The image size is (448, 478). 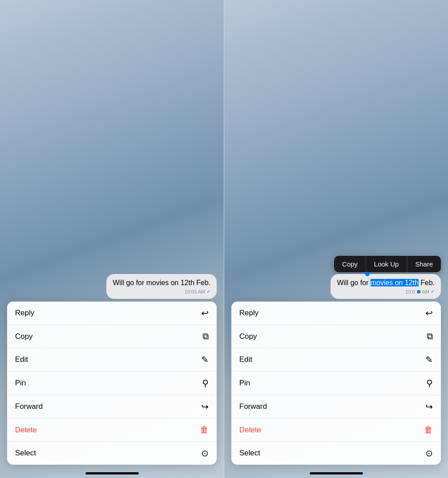 What do you see at coordinates (21, 360) in the screenshot?
I see `menu-label-edit-left: Edit` at bounding box center [21, 360].